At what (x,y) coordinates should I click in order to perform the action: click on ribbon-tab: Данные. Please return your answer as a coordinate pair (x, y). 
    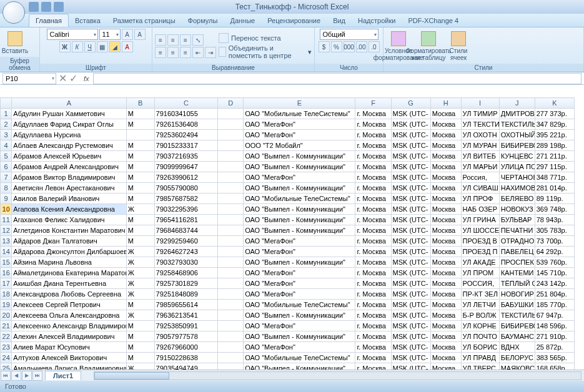
    Looking at the image, I should click on (242, 21).